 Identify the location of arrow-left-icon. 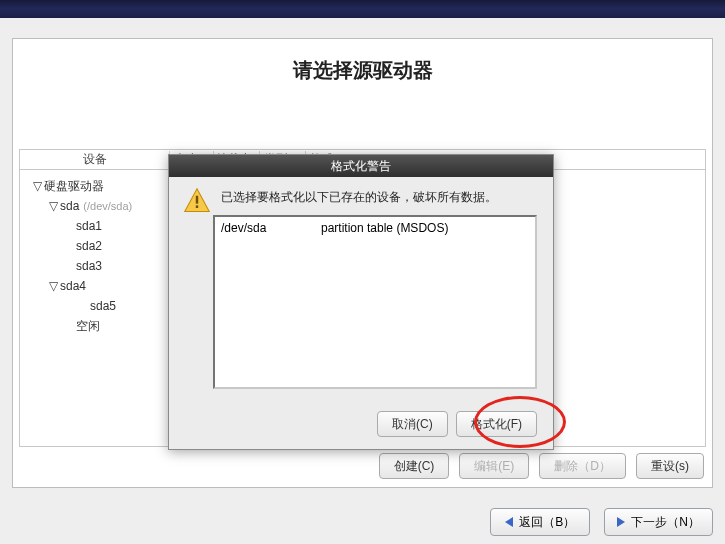
(509, 522).